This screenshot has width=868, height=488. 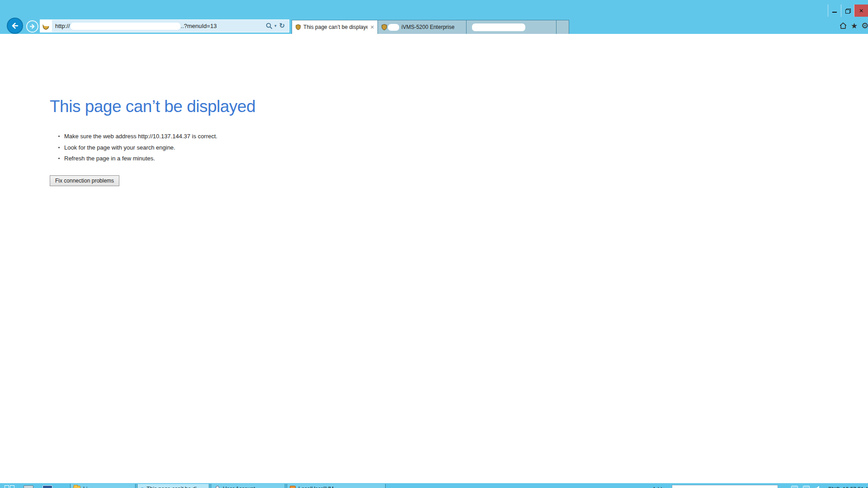 I want to click on tab-title: iVMS-5200 Enterprise, so click(x=428, y=27).